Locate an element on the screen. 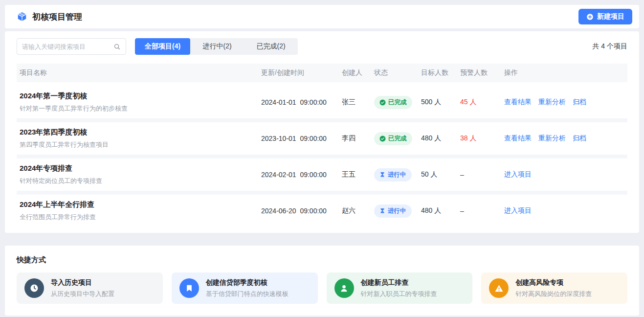  shortcuts-grid: 导入历史项目 从历史项目中导入配置 创建信贷部季度初核 基于信贷部门特点的快速模… is located at coordinates (322, 288).